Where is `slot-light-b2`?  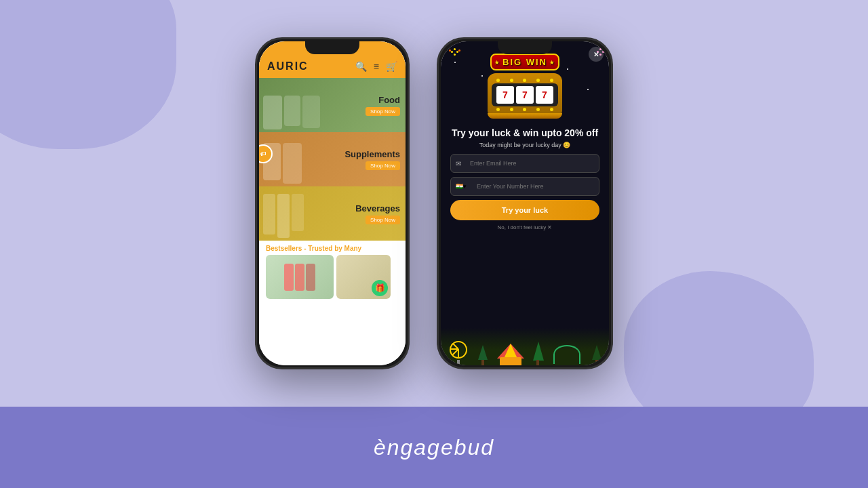 slot-light-b2 is located at coordinates (511, 110).